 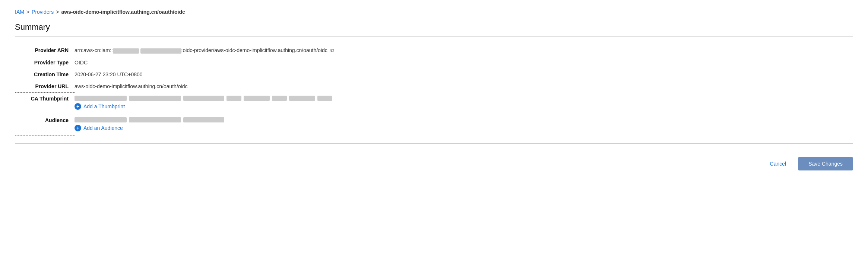 I want to click on breadcrumb-current: aws-oidc-demo-implicitflow.authing.cn/oa…, so click(x=123, y=12).